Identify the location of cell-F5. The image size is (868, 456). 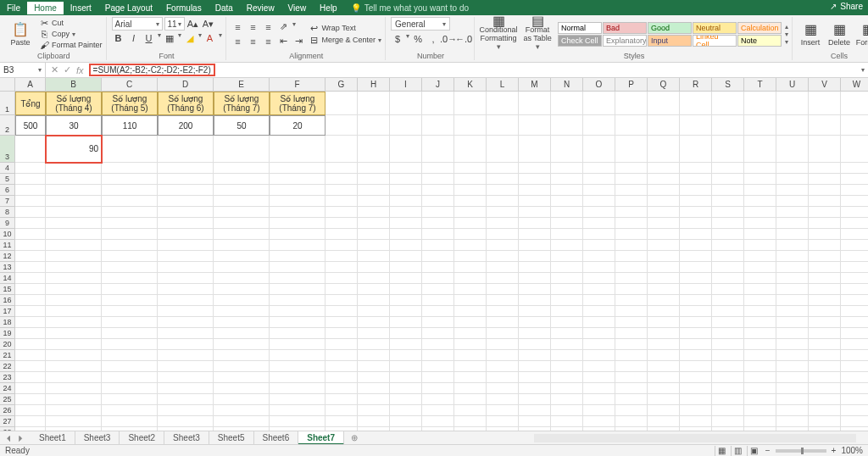
(298, 180).